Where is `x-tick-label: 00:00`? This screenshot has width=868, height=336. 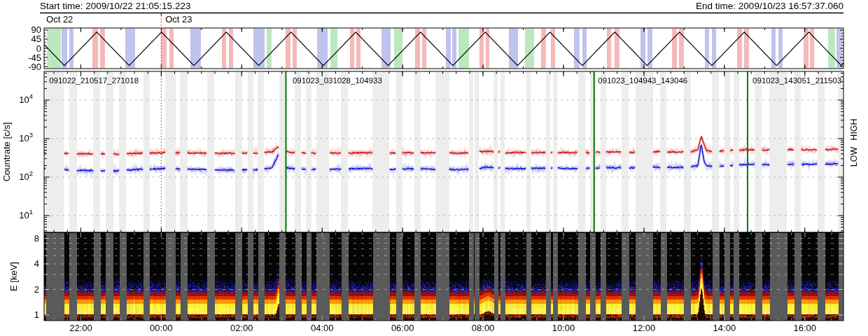
x-tick-label: 00:00 is located at coordinates (161, 328).